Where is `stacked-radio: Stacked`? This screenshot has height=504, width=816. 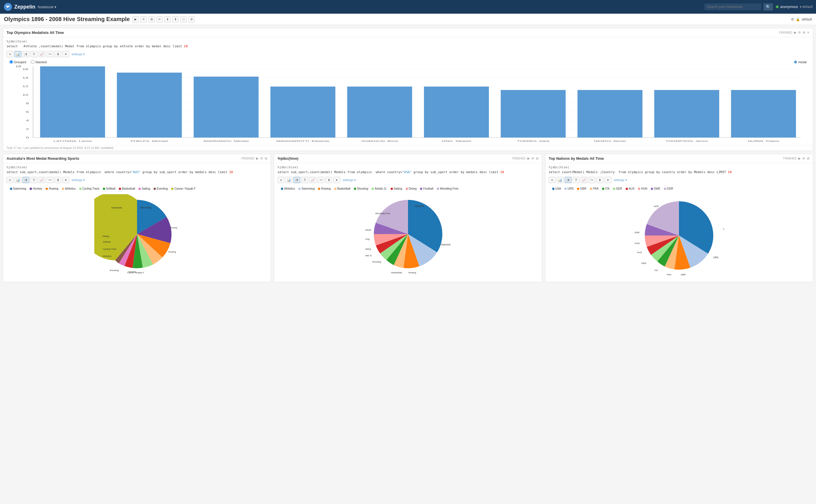 stacked-radio: Stacked is located at coordinates (39, 62).